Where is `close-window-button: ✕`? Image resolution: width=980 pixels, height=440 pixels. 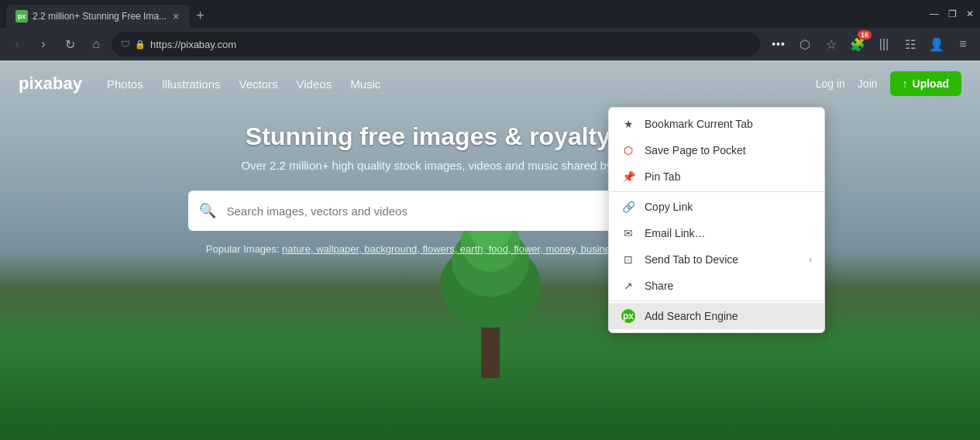
close-window-button: ✕ is located at coordinates (970, 14).